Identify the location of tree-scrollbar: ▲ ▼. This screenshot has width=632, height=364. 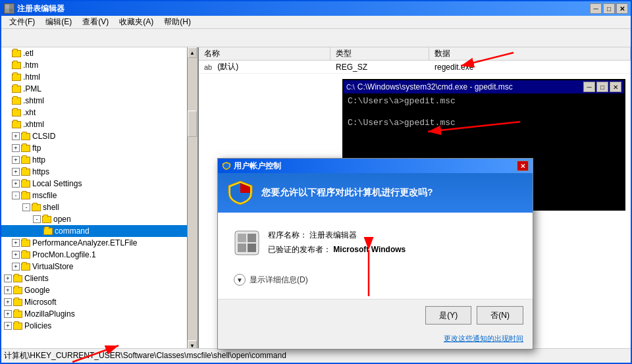
(192, 199).